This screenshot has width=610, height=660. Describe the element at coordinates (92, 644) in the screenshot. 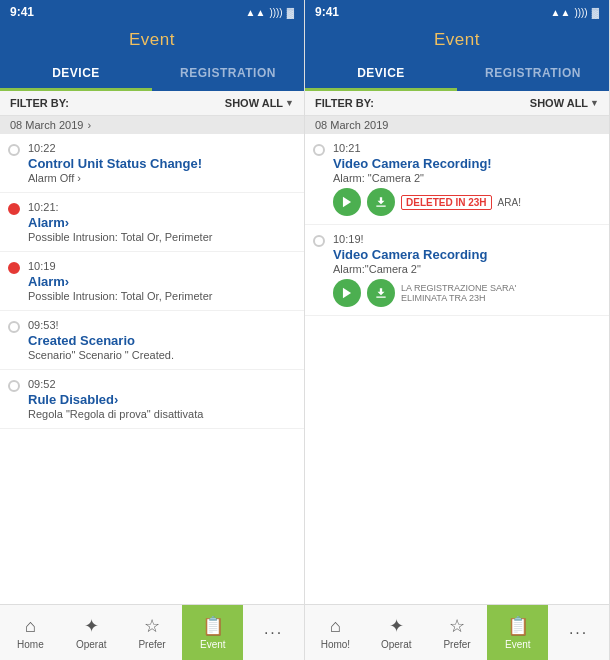

I see `nav-label-operat: Operat` at that location.